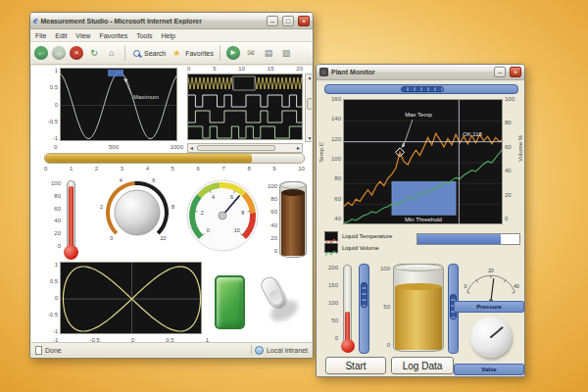 Image resolution: width=588 pixels, height=392 pixels. Describe the element at coordinates (421, 89) in the screenshot. I see `top-slider` at that location.